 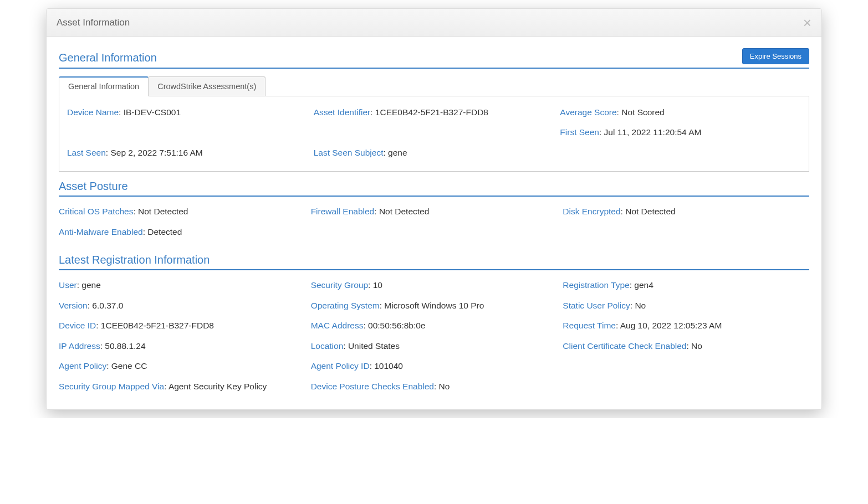 What do you see at coordinates (434, 188) in the screenshot?
I see `section-header-posture: Asset Posture` at bounding box center [434, 188].